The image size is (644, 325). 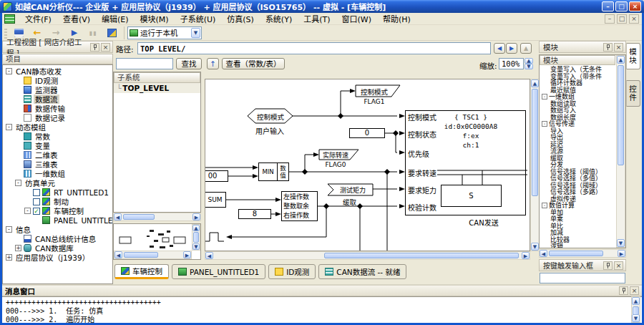 I want to click on project-tree-item: -仿真单元, so click(x=58, y=183).